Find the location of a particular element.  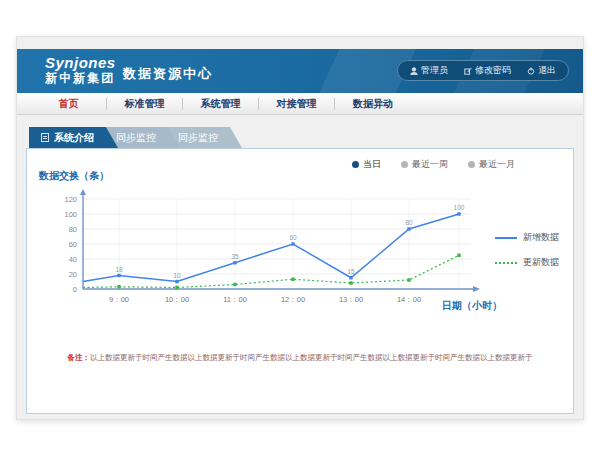

svg-text: 11：00 is located at coordinates (235, 300).